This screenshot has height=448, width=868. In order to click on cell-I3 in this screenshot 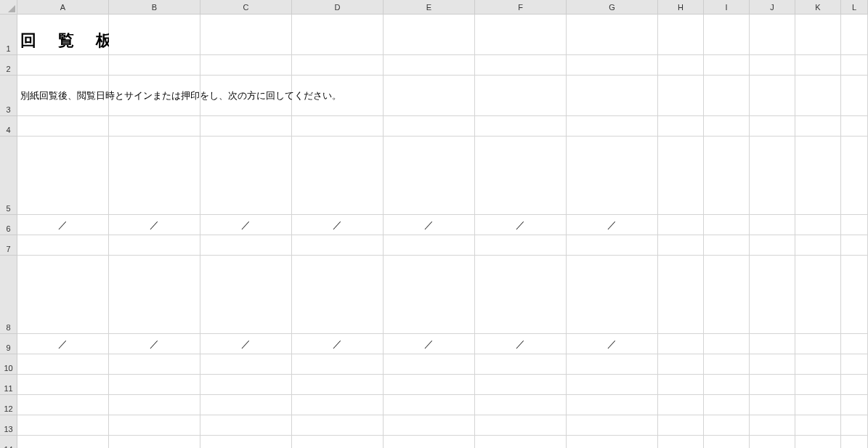, I will do `click(726, 96)`.